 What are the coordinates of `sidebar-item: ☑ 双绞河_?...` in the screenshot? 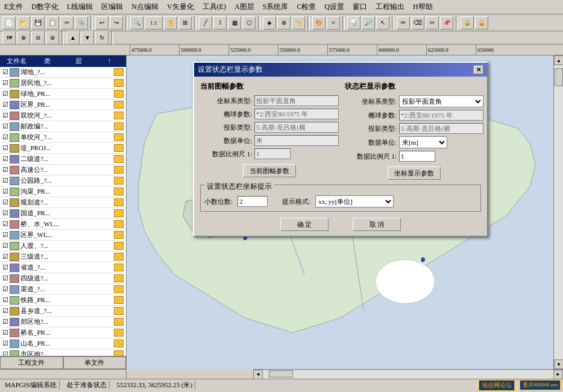 It's located at (63, 116).